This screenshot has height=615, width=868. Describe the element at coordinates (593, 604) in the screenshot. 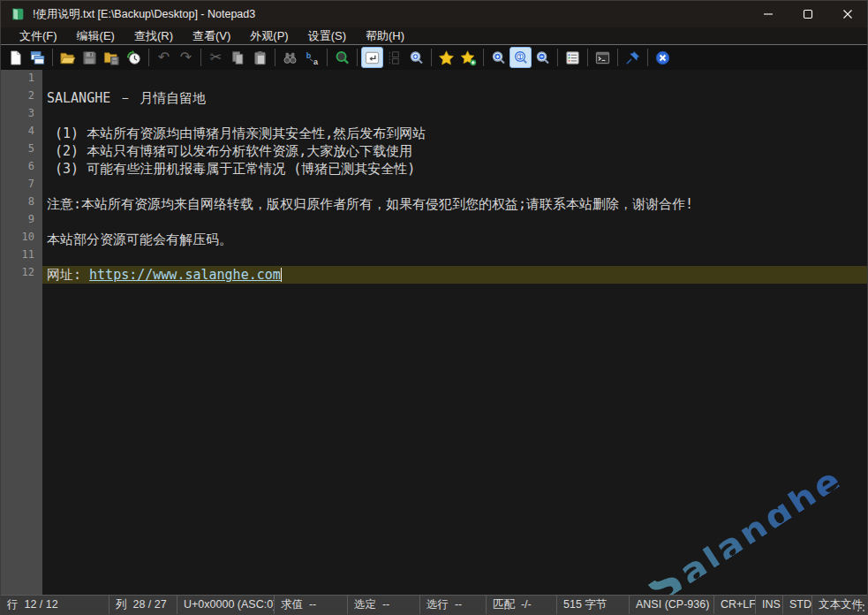

I see `status-file-size: 515 字节` at that location.